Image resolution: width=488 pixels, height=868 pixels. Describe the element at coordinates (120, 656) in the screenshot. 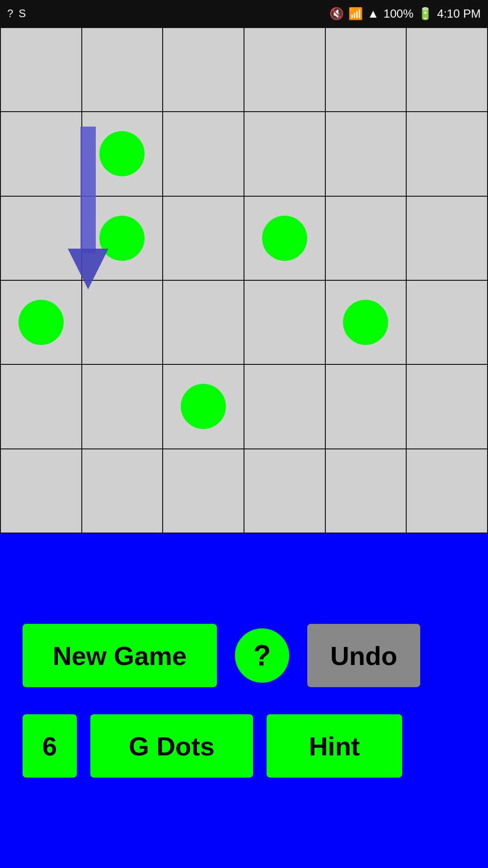

I see `new-game-button: New Game` at that location.